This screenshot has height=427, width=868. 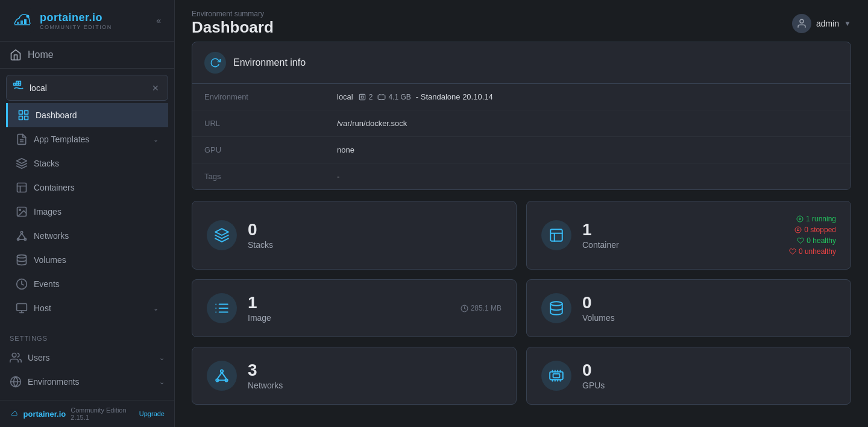 What do you see at coordinates (22, 212) in the screenshot?
I see `images-icon` at bounding box center [22, 212].